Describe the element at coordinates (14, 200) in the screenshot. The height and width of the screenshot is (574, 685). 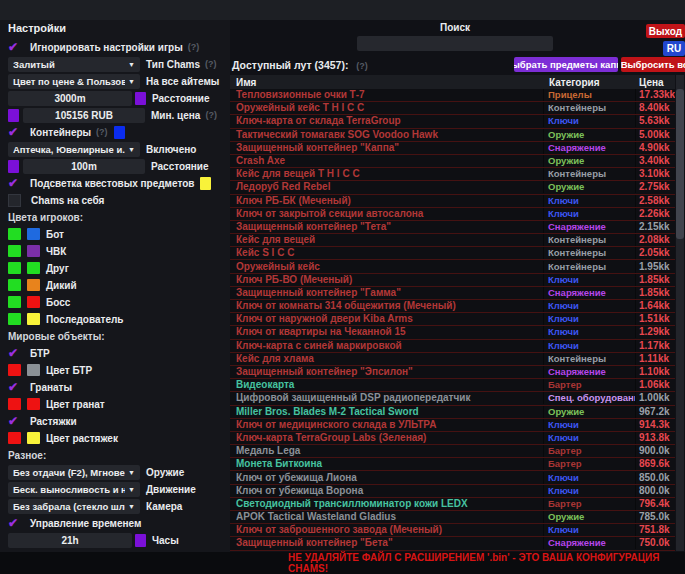
I see `checkbox-unchecked` at that location.